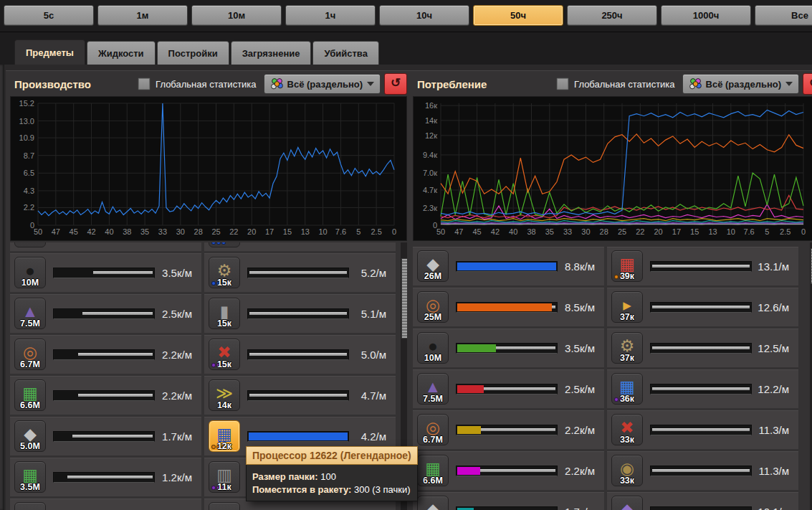  I want to click on tab-fluids: Жидкости, so click(121, 53).